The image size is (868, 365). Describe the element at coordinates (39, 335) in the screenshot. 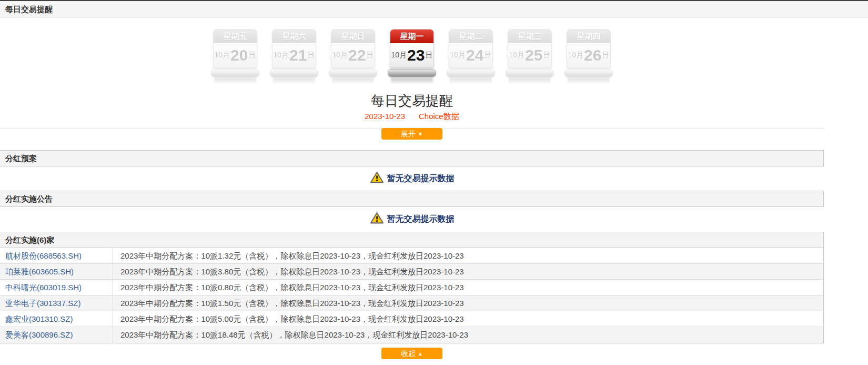

I see `stock-link: 爱美客(300896.SZ)` at that location.